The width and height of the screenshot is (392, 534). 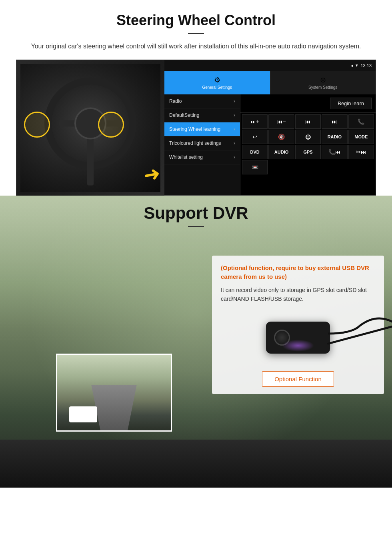 What do you see at coordinates (234, 129) in the screenshot?
I see `menu-arrow-steering: ›` at bounding box center [234, 129].